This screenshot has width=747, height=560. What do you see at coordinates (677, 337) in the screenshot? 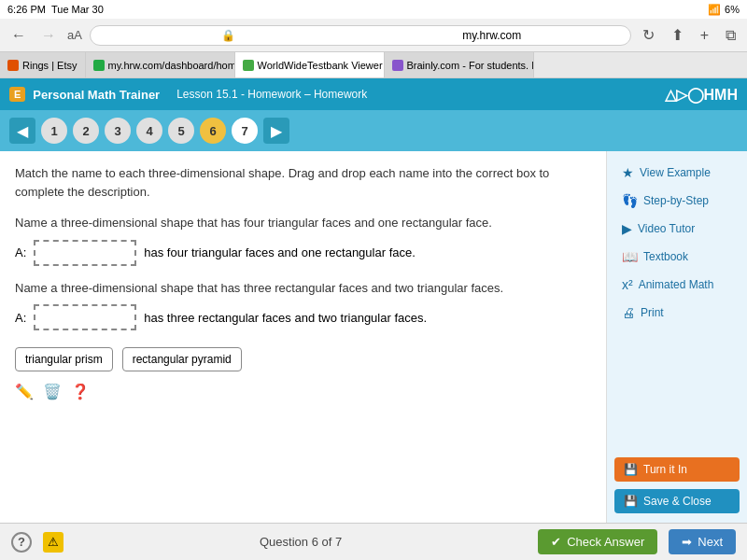
I see `right-panel: ★ View Example 👣 Step-by-Step ▶ Video Tu…` at bounding box center [677, 337].